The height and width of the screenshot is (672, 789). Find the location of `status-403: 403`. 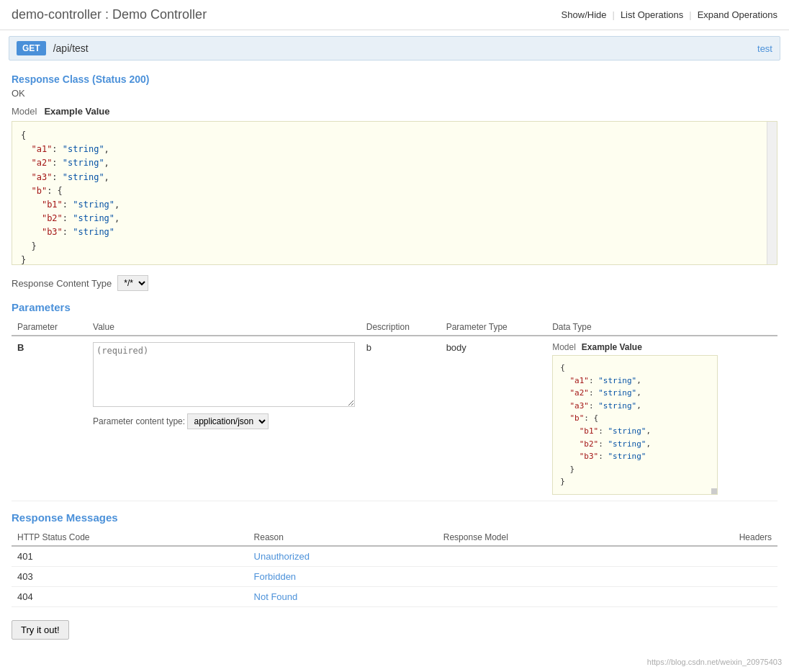

status-403: 403 is located at coordinates (130, 576).